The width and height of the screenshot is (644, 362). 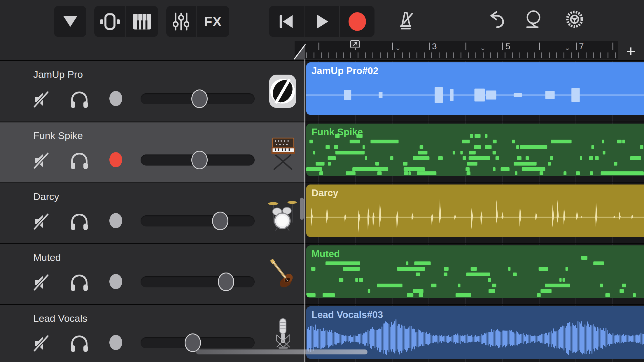 What do you see at coordinates (142, 22) in the screenshot?
I see `tracks-view-button` at bounding box center [142, 22].